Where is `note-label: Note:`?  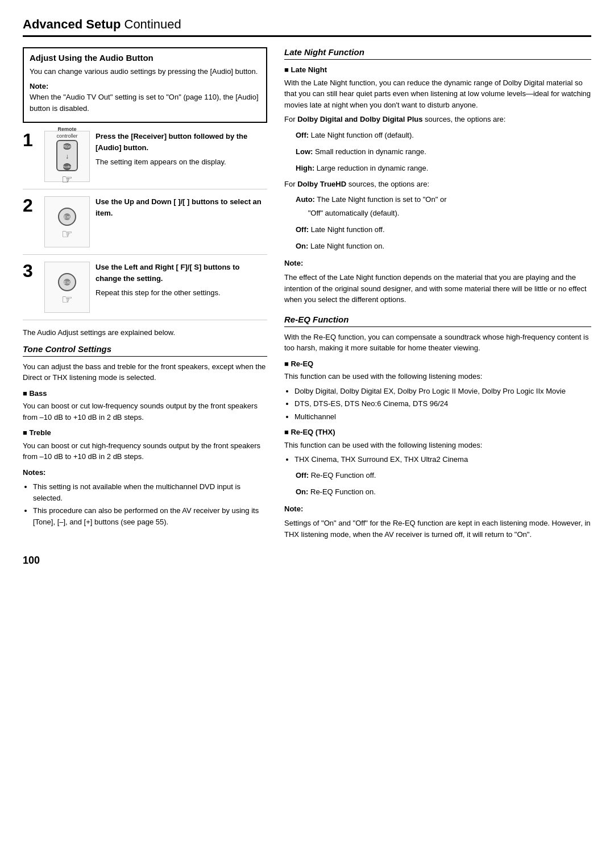
note-label: Note: is located at coordinates (39, 86).